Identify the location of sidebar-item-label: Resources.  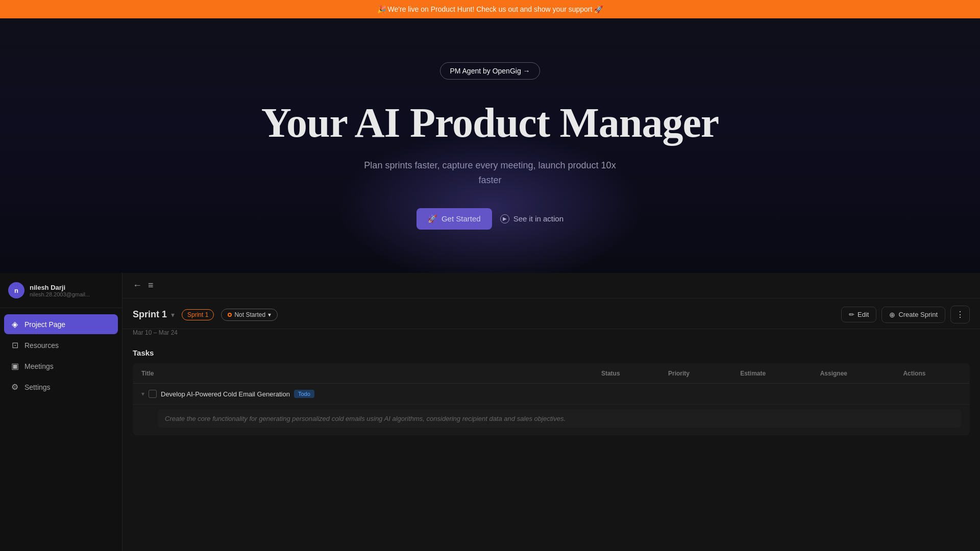
(42, 345).